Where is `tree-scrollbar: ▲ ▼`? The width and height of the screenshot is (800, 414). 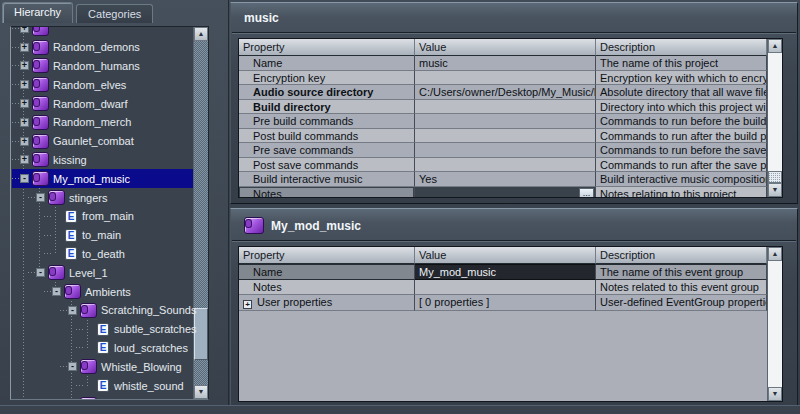 tree-scrollbar: ▲ ▼ is located at coordinates (200, 213).